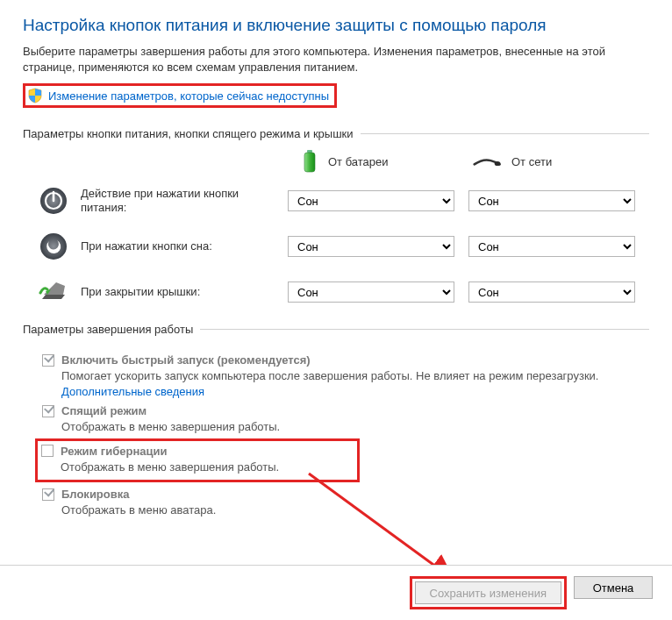  I want to click on power-button-battery-select: Сон, so click(371, 201).